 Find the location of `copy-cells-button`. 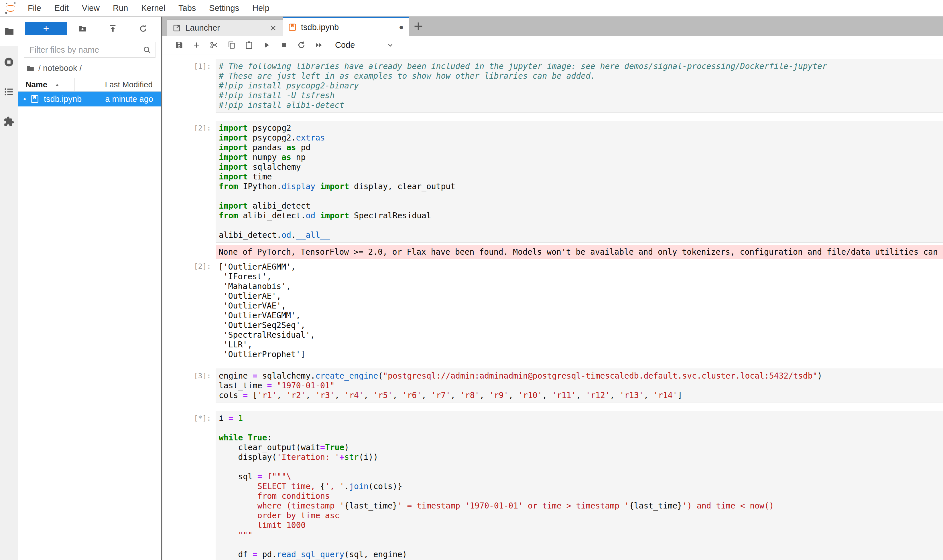

copy-cells-button is located at coordinates (232, 45).